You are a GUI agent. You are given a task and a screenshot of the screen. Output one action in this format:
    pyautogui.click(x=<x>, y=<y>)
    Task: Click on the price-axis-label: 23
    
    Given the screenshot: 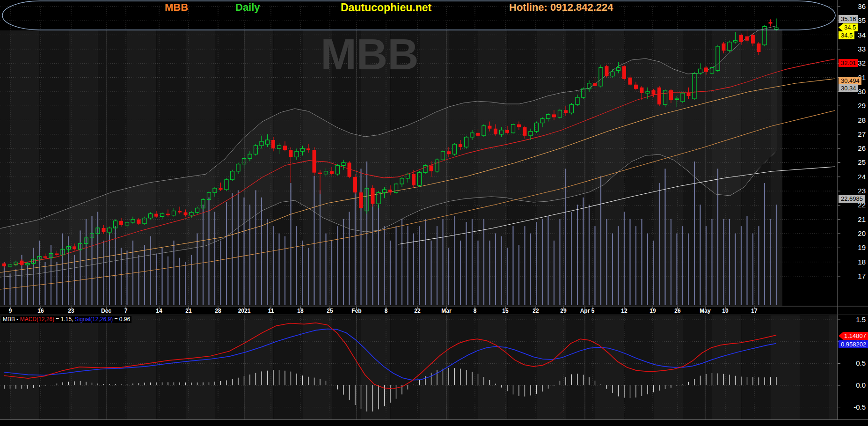 What is the action you would take?
    pyautogui.click(x=853, y=191)
    